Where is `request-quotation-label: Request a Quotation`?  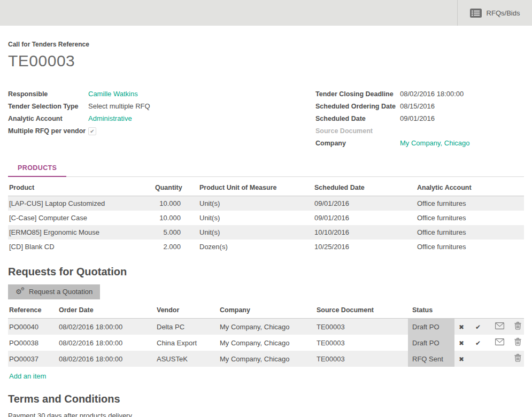
request-quotation-label: Request a Quotation is located at coordinates (61, 292).